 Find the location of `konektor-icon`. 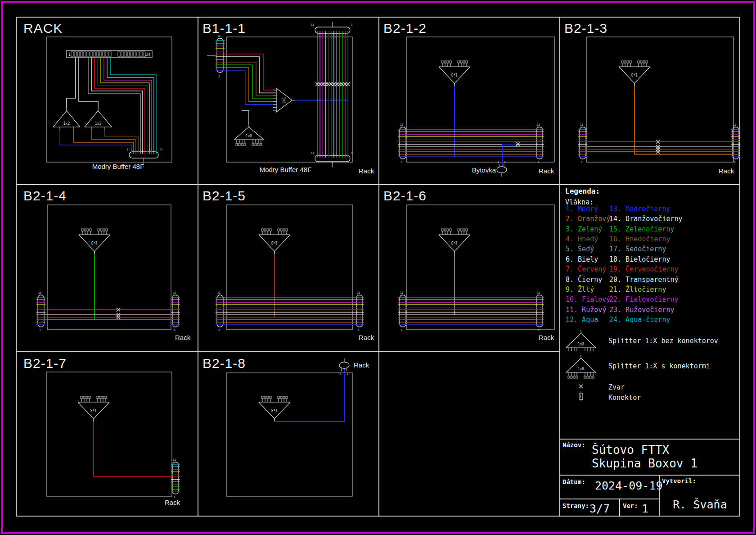

konektor-icon is located at coordinates (581, 396).